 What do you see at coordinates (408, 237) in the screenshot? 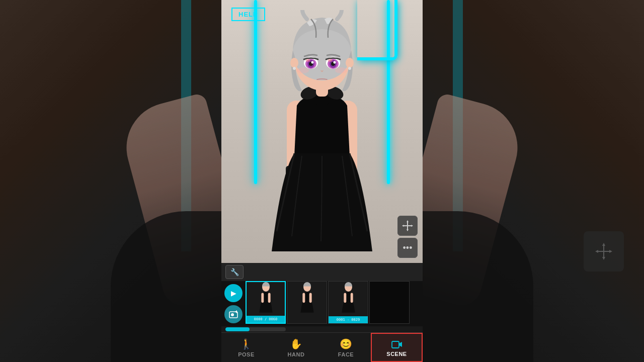
I see `move-controls: •••` at bounding box center [408, 237].